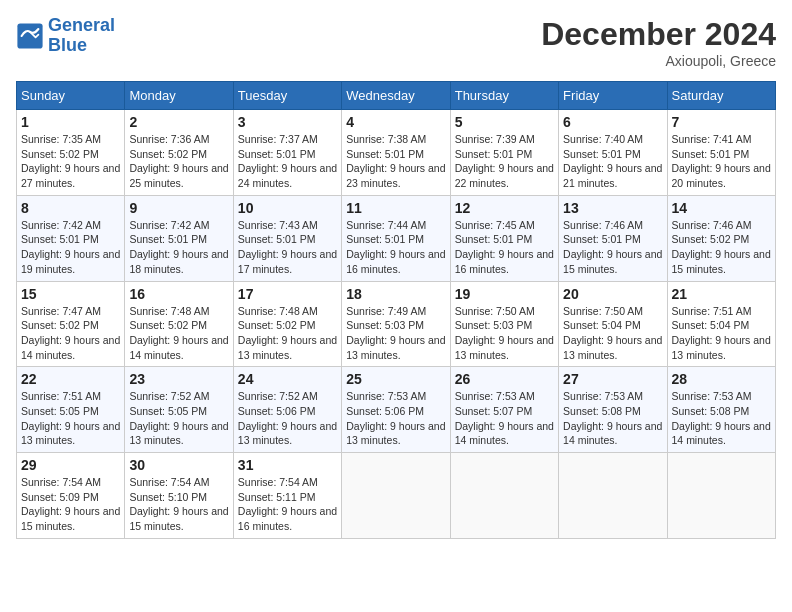 This screenshot has width=792, height=612. What do you see at coordinates (504, 418) in the screenshot?
I see `day-info: Sunrise: 7:53 AM Sunset: 5:07 PM Dayligh…` at bounding box center [504, 418].